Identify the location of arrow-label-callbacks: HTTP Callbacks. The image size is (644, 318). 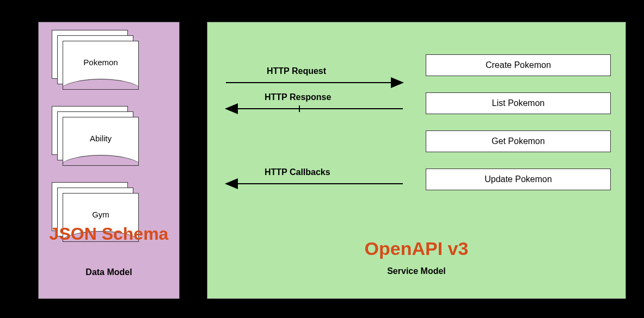
(297, 172).